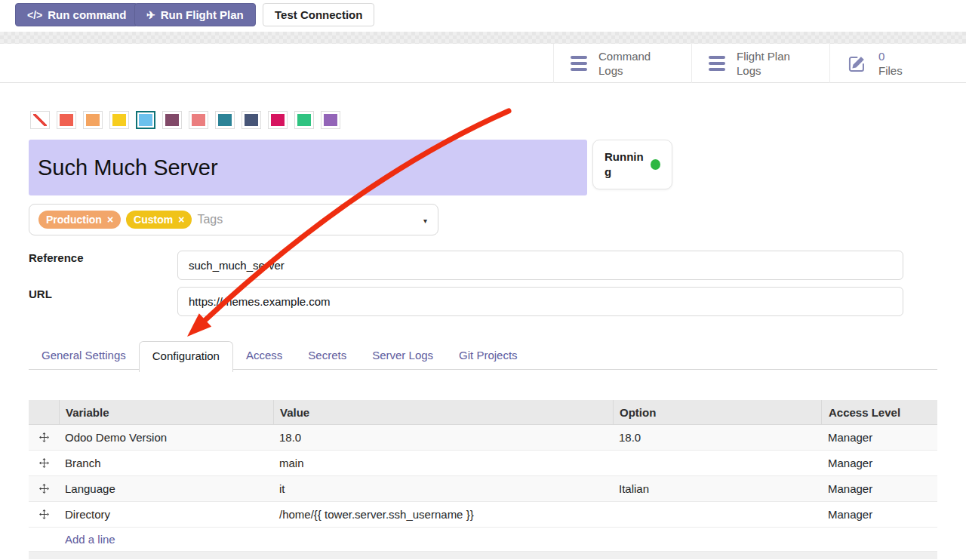 The height and width of the screenshot is (560, 966). What do you see at coordinates (84, 355) in the screenshot?
I see `tab-general-settings: General Settings` at bounding box center [84, 355].